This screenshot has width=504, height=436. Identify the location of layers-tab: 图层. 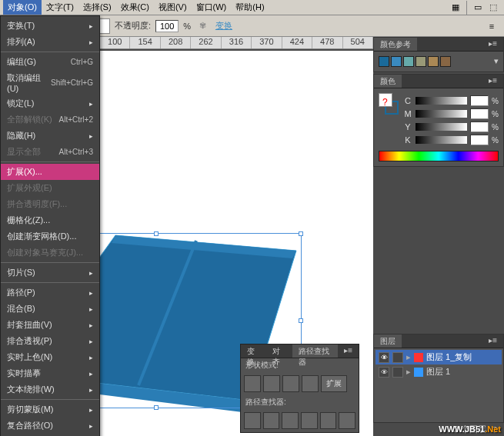
(388, 341).